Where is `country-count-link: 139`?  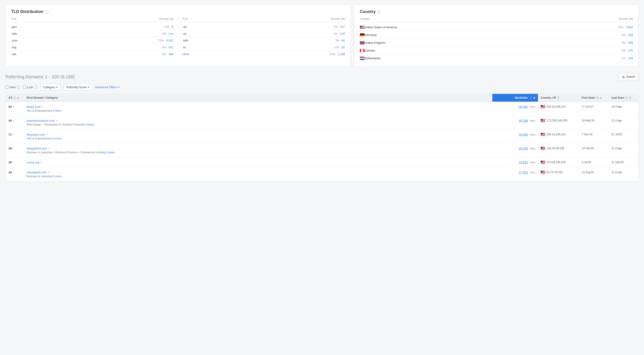 country-count-link: 139 is located at coordinates (630, 58).